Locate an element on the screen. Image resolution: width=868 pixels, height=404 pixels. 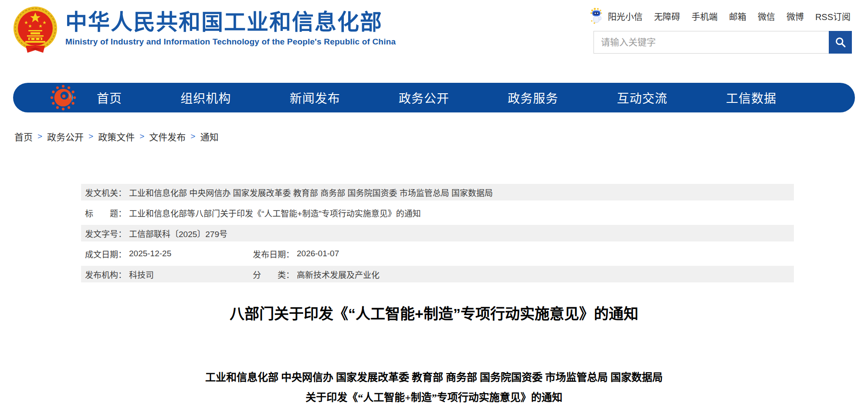
search-button is located at coordinates (840, 42).